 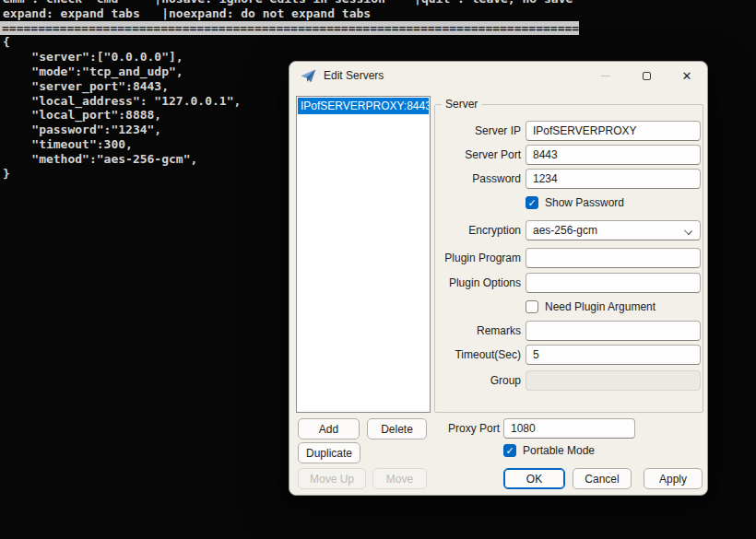 What do you see at coordinates (329, 453) in the screenshot?
I see `duplicate-button: Duplicate` at bounding box center [329, 453].